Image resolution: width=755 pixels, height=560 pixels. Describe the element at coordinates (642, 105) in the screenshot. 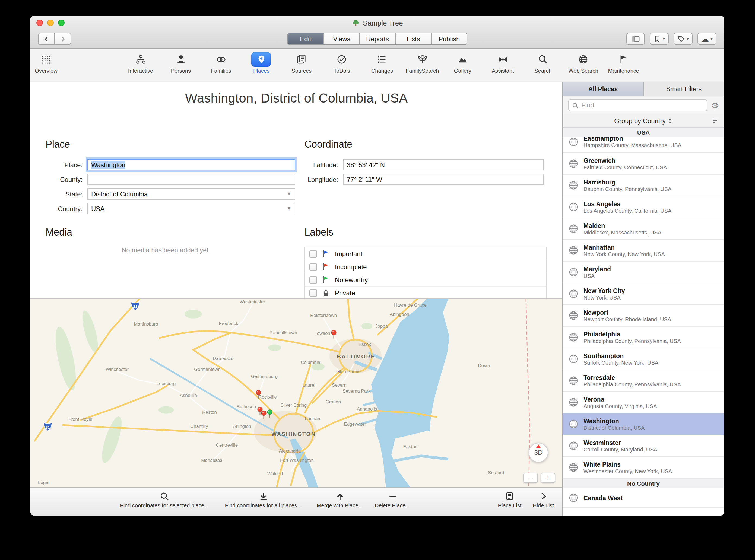

I see `search-input` at that location.